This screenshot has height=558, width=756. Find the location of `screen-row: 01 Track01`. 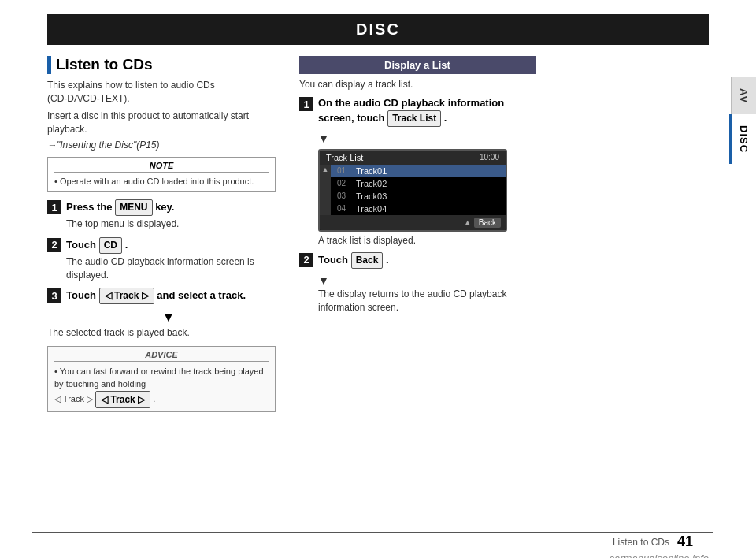

screen-row: 01 Track01 is located at coordinates (418, 171).